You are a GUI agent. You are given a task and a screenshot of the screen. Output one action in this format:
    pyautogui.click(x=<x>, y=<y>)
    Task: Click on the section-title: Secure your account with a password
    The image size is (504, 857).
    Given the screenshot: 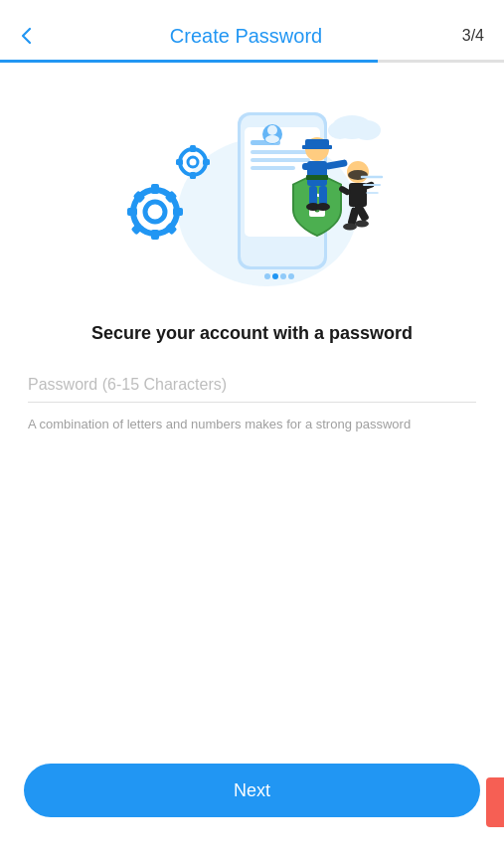 What is the action you would take?
    pyautogui.click(x=252, y=334)
    